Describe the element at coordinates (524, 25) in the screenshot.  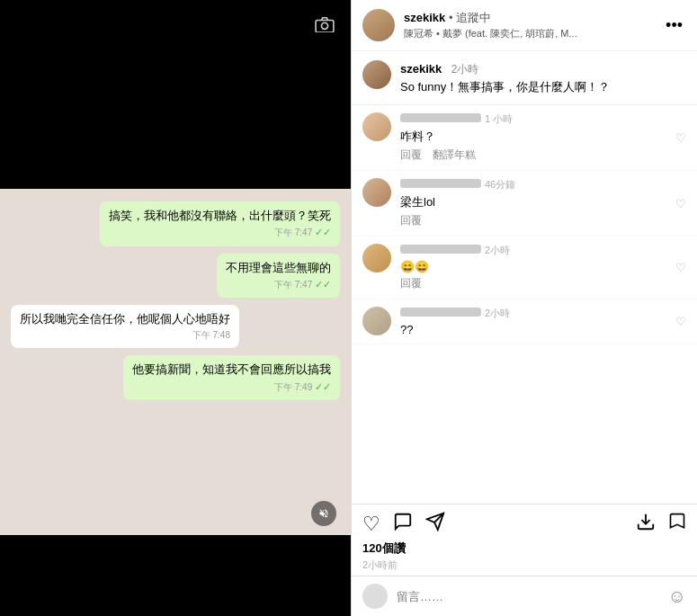
I see `post-header: szekikk • 追蹤中 陳冠希 • 戴夢 (feat. 陳奕仁, 胡琯蔚, …` at that location.